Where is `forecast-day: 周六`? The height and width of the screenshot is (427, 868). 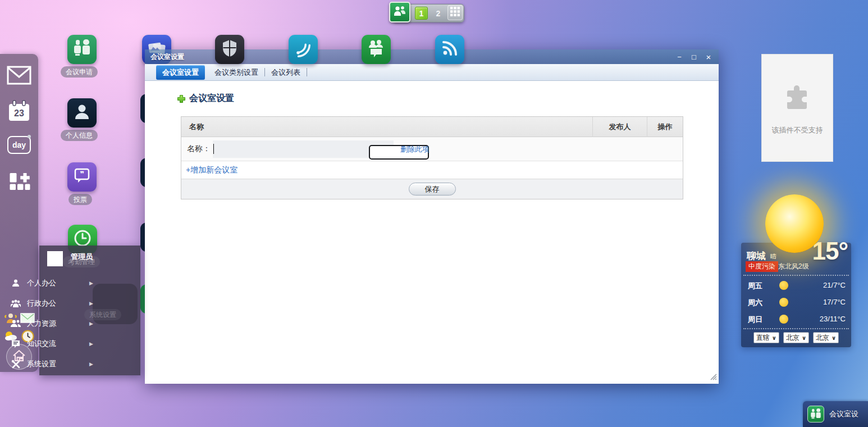
forecast-day: 周六 is located at coordinates (755, 303).